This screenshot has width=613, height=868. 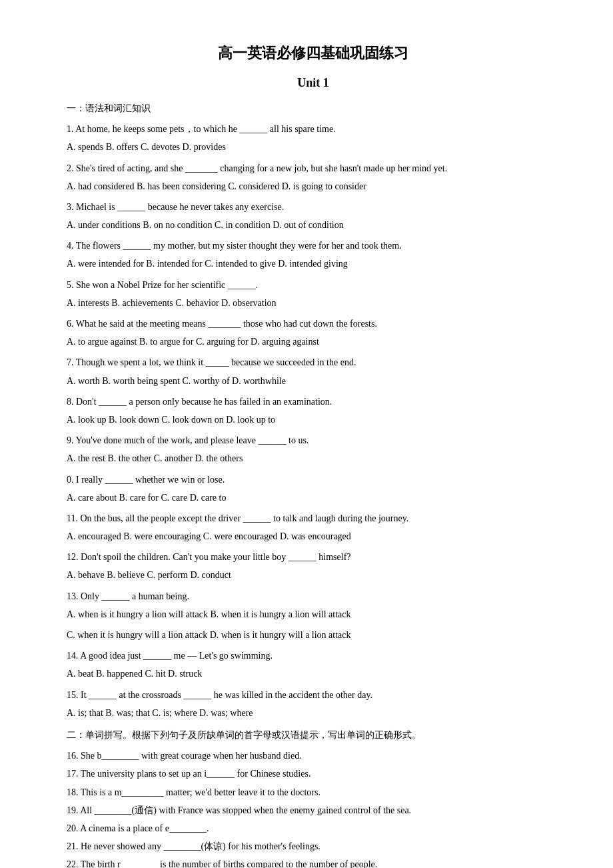 I want to click on question-1: 1. At home, he keeps some pets，to which …, so click(x=313, y=138).